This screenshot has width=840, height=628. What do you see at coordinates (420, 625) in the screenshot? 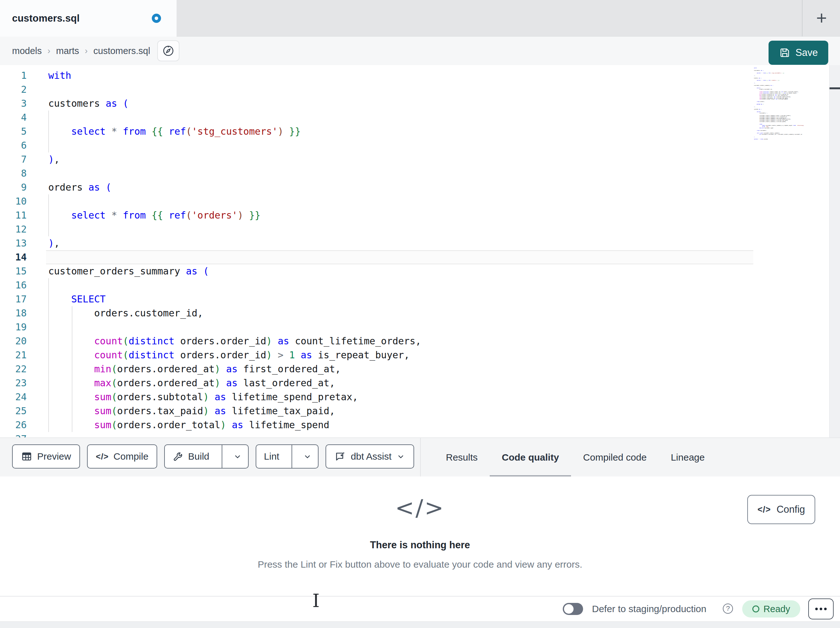
I see `window-bottom-strip` at bounding box center [420, 625].